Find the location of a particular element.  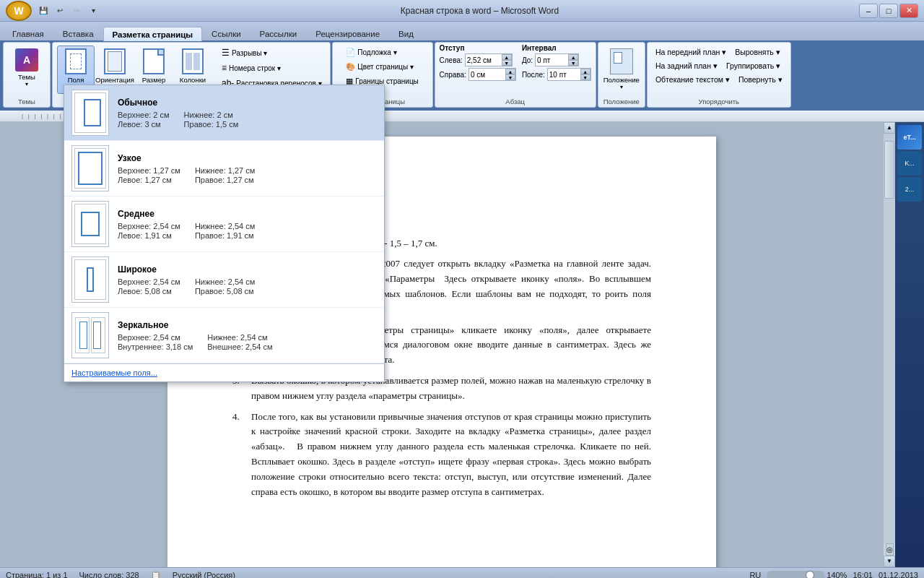

group-button: Группировать ▾ is located at coordinates (754, 66).